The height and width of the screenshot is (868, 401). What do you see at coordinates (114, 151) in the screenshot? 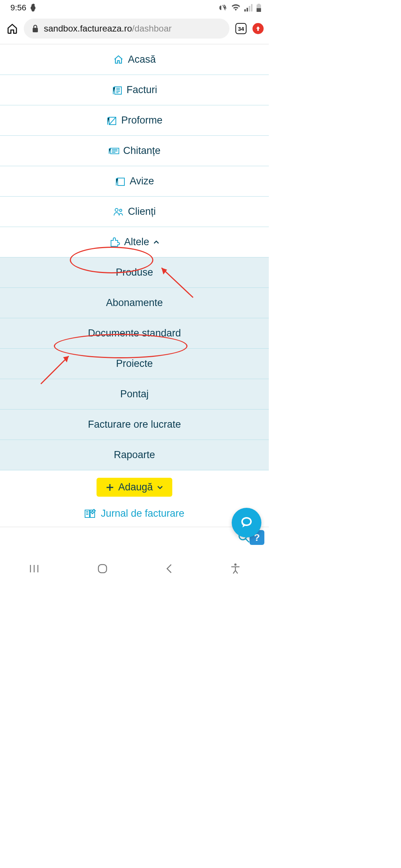
I see `receipts-icon` at bounding box center [114, 151].